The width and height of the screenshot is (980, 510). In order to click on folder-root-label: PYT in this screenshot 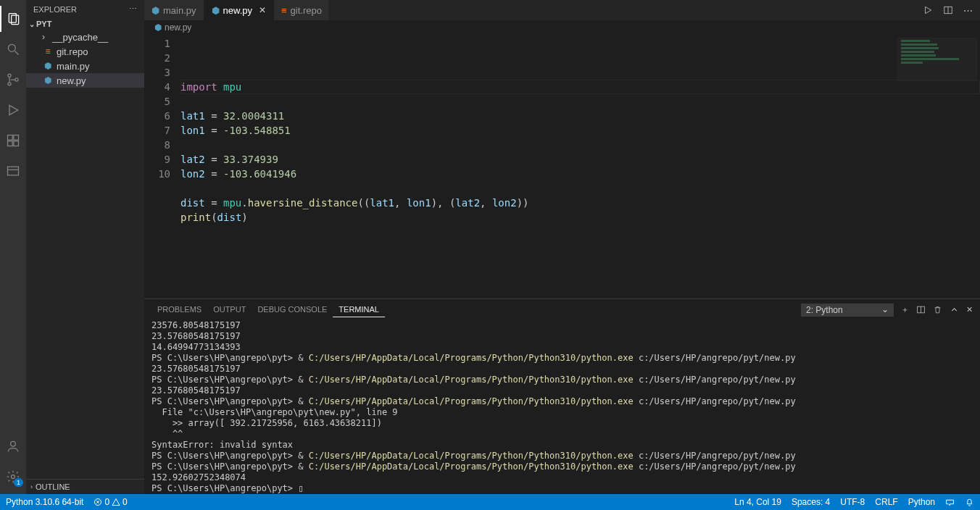, I will do `click(43, 24)`.